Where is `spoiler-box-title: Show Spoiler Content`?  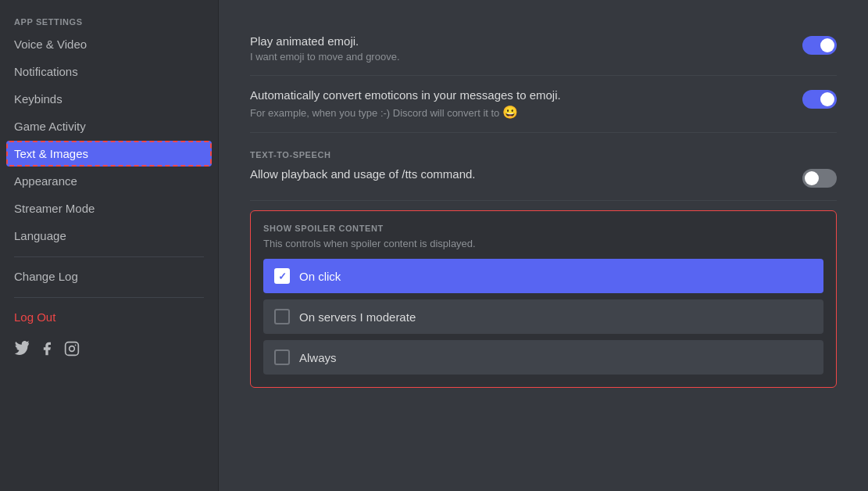 spoiler-box-title: Show Spoiler Content is located at coordinates (544, 228).